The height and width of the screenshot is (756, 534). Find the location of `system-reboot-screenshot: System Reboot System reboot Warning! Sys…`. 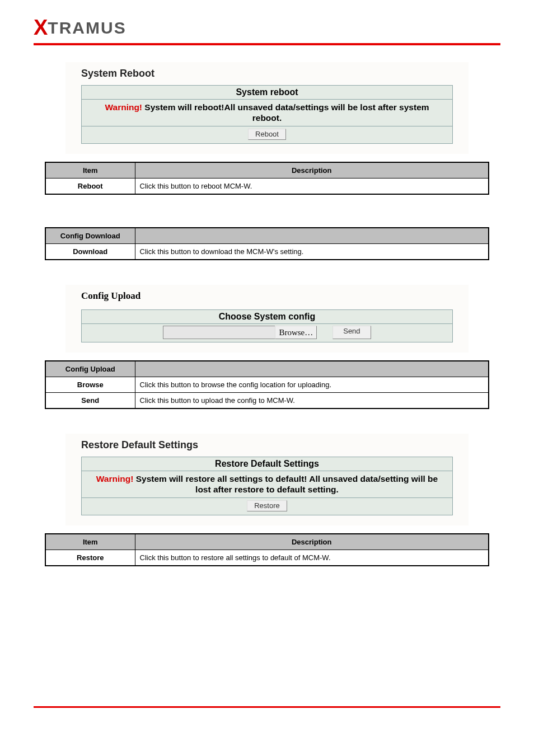

system-reboot-screenshot: System Reboot System reboot Warning! Sys… is located at coordinates (267, 108).